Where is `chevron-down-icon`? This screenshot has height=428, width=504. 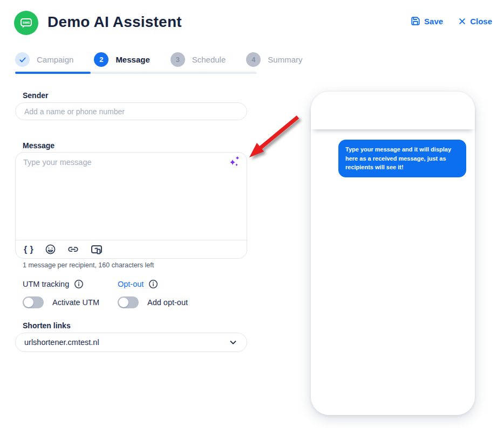 chevron-down-icon is located at coordinates (233, 342).